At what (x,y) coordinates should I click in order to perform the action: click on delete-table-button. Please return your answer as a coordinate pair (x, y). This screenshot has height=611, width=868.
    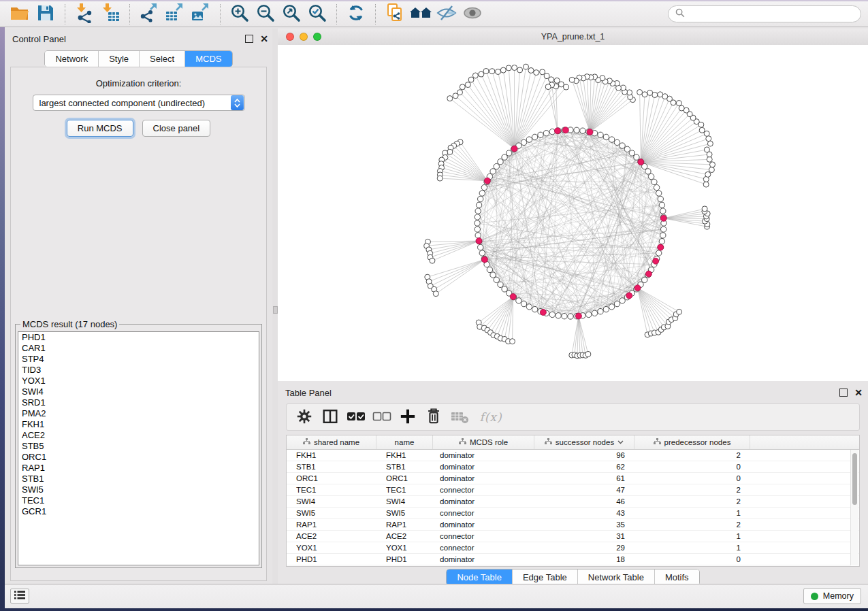
    Looking at the image, I should click on (460, 417).